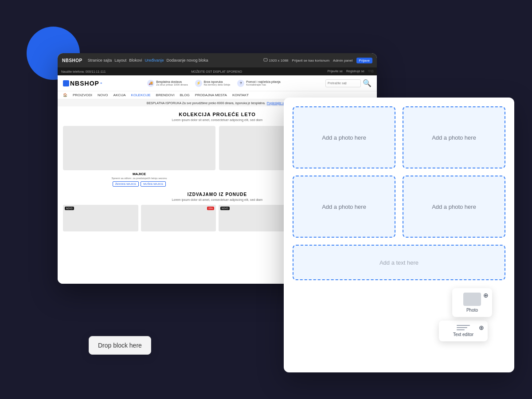 The height and width of the screenshot is (399, 532). What do you see at coordinates (65, 95) in the screenshot?
I see `nav-home: 🏠` at bounding box center [65, 95].